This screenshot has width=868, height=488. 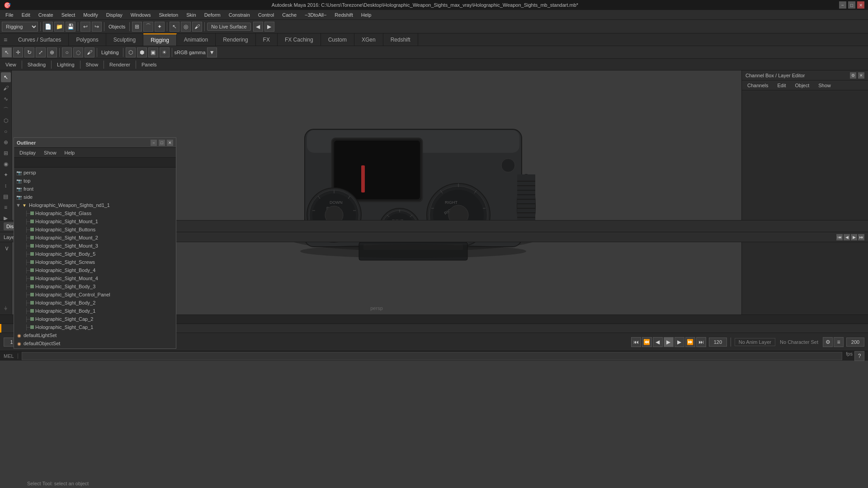 What do you see at coordinates (839, 342) in the screenshot?
I see `anim-layer-icon2: ≡` at bounding box center [839, 342].